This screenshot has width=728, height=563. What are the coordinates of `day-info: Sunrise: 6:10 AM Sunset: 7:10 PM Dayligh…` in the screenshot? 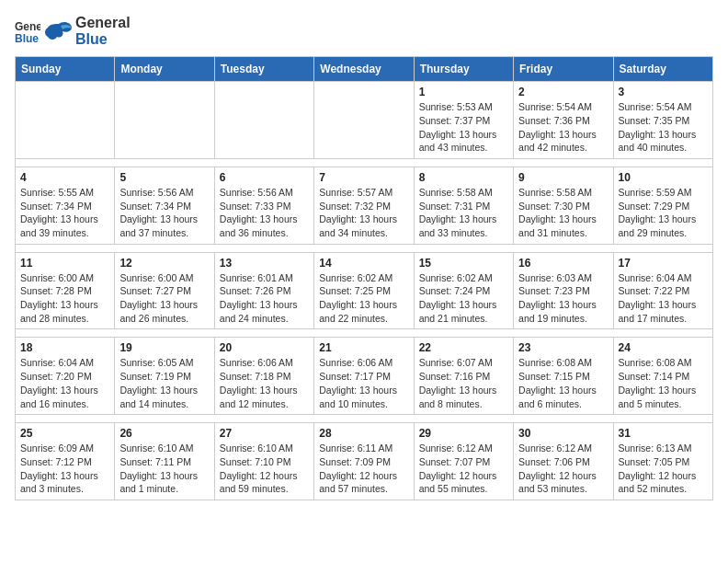 It's located at (265, 469).